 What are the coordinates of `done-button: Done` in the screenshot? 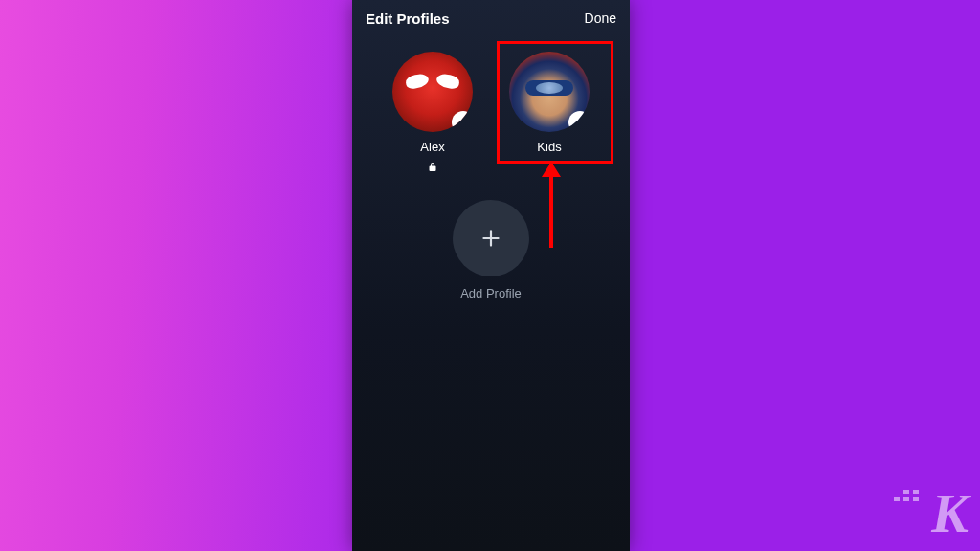 It's located at (601, 18).